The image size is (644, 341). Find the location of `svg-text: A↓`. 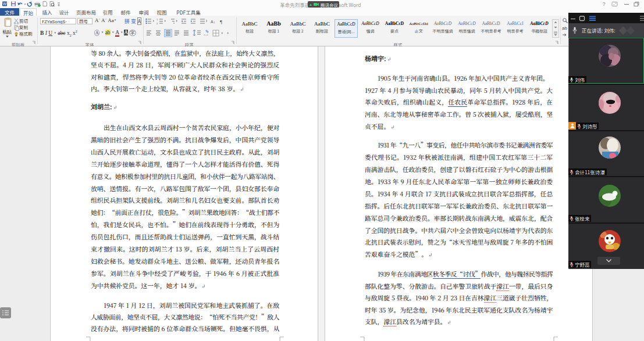

svg-text: A↓ is located at coordinates (213, 22).